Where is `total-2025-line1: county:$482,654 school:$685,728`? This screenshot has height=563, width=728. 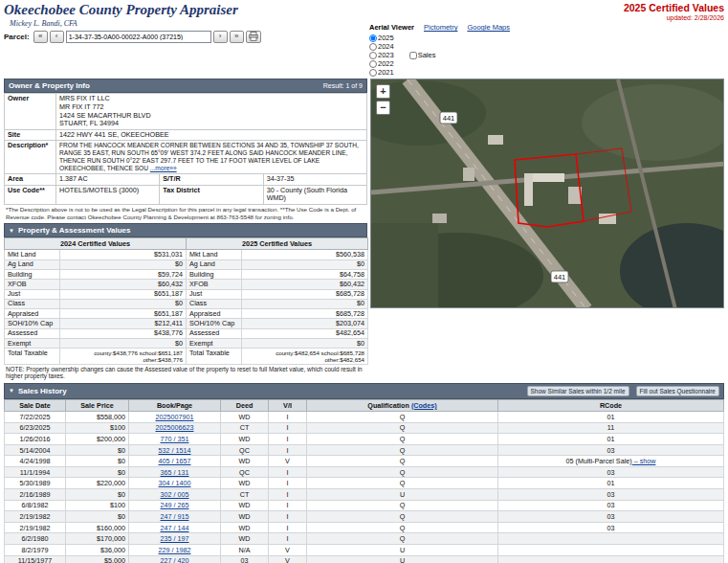
total-2025-line1: county:$482,654 school:$685,728 is located at coordinates (304, 352).